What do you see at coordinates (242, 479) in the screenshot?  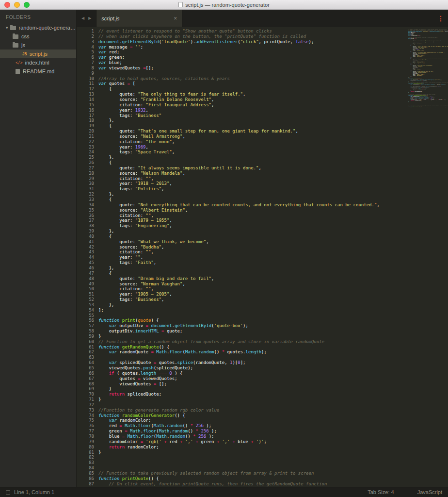 I see `code-line: 86function printQuote() {` at bounding box center [242, 479].